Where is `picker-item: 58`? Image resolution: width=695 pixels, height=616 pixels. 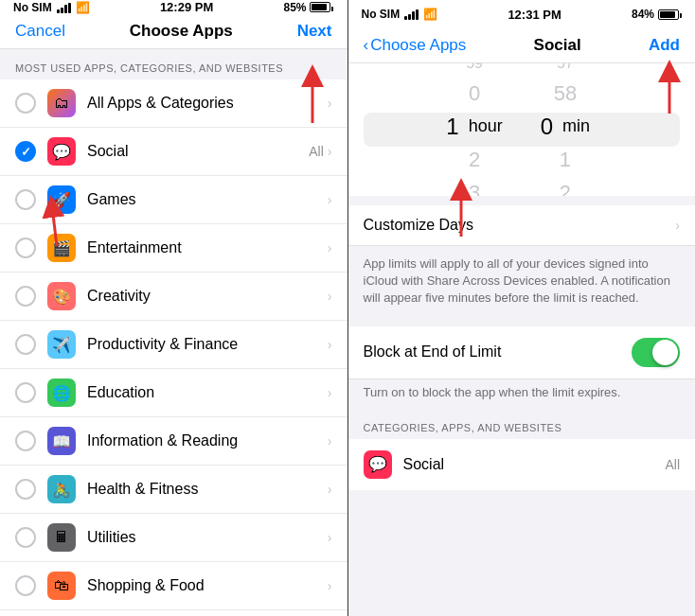 picker-item: 58 is located at coordinates (565, 93).